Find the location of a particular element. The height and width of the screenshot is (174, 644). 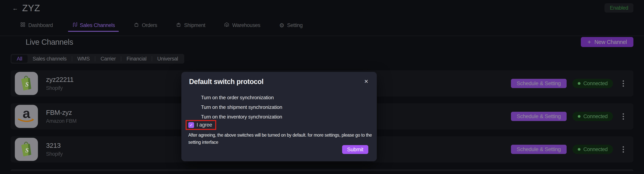

channel-platform: Amazon FBM is located at coordinates (62, 121).